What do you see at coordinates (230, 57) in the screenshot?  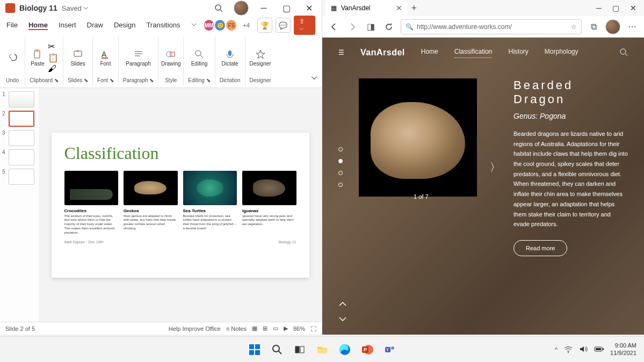 I see `dictate-button: Dictate` at bounding box center [230, 57].